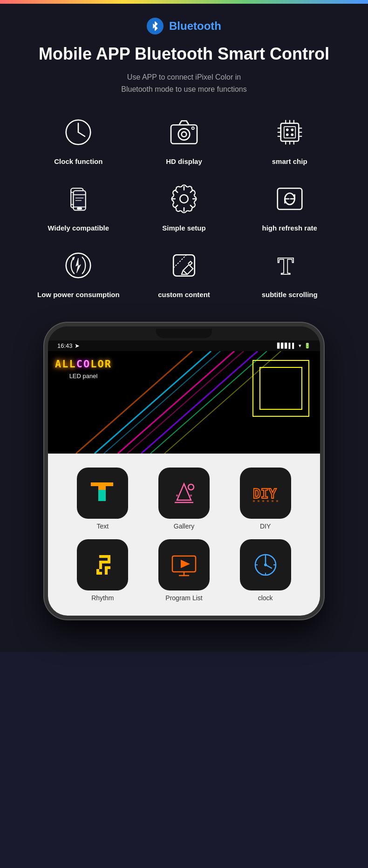 The width and height of the screenshot is (368, 868). I want to click on app-icon-program-list, so click(184, 565).